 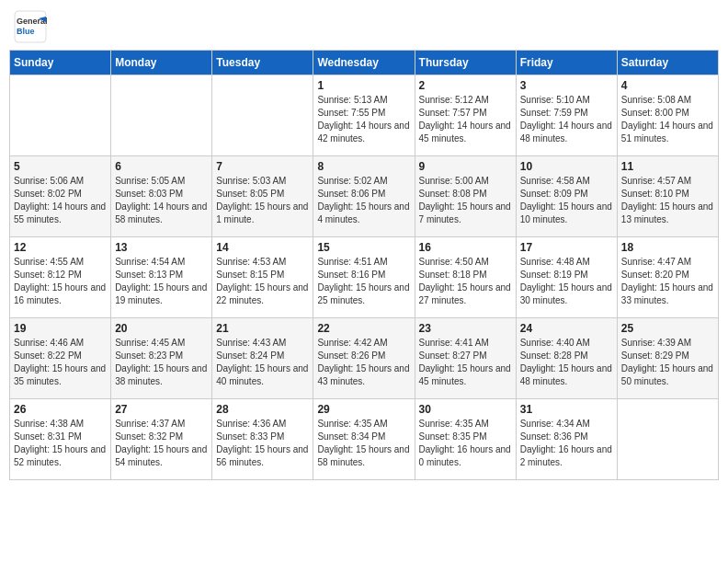 I want to click on calendar-cell: 31Sunrise: 4:34 AMSunset: 8:36 PMDayligh…, so click(x=566, y=440).